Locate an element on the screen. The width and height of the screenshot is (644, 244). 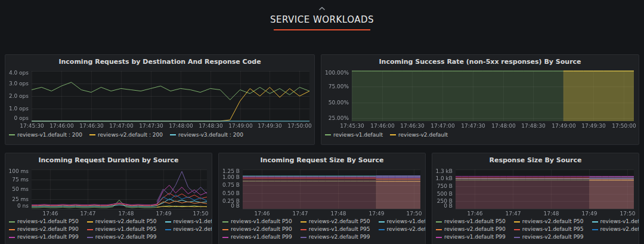
legend-label: reviews-v1.default P95 is located at coordinates (126, 229).